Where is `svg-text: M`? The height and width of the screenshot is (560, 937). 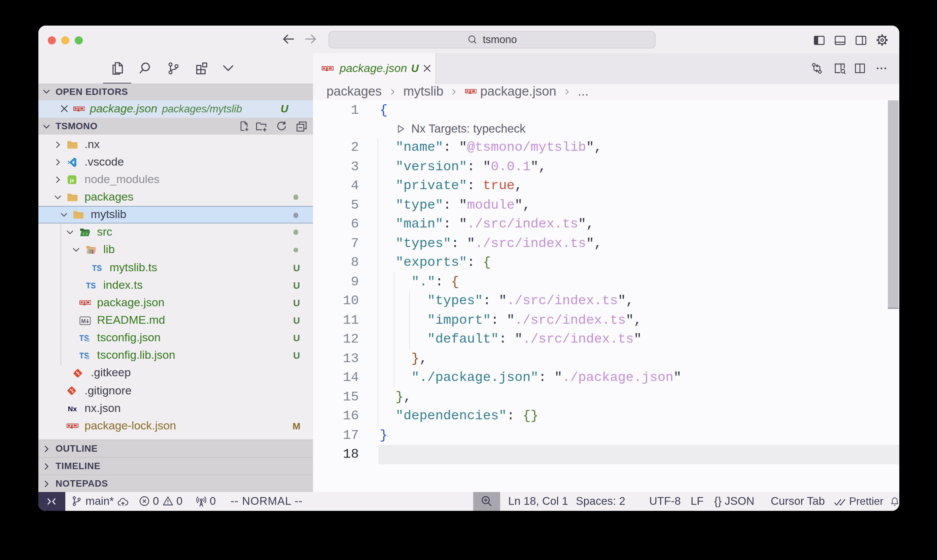 svg-text: M is located at coordinates (83, 321).